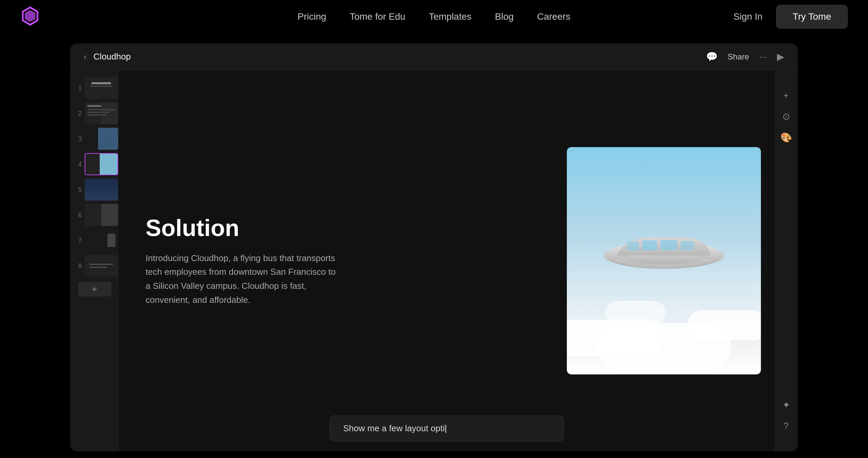 Image resolution: width=868 pixels, height=458 pixels. I want to click on slide-num-5: 5, so click(78, 190).